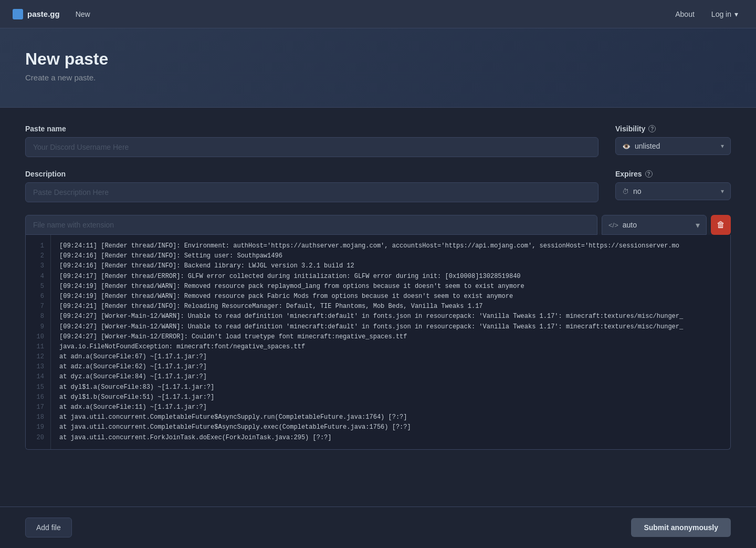 This screenshot has height=548, width=756. What do you see at coordinates (678, 146) in the screenshot?
I see `visibility-value: unlisted` at bounding box center [678, 146].